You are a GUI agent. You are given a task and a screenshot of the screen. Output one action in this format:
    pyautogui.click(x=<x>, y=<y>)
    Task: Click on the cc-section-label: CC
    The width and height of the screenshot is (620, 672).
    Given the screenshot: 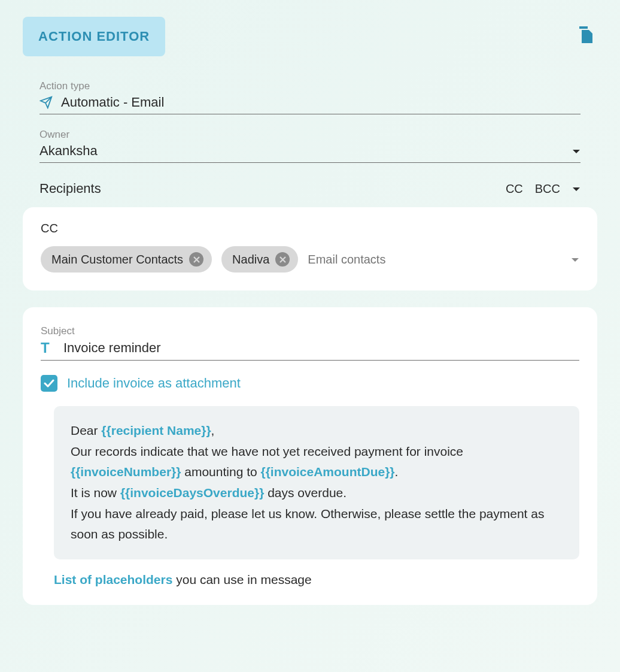 What is the action you would take?
    pyautogui.click(x=310, y=229)
    